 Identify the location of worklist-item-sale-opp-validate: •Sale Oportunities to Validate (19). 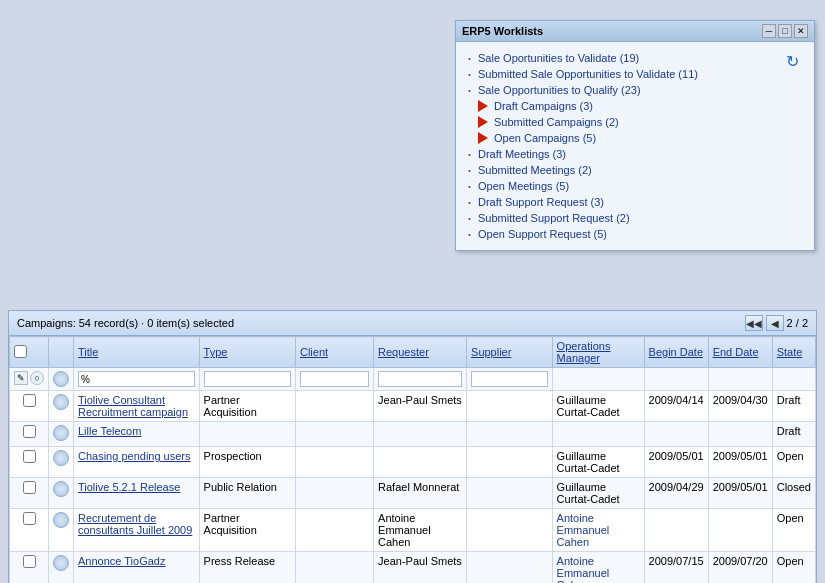
(623, 58).